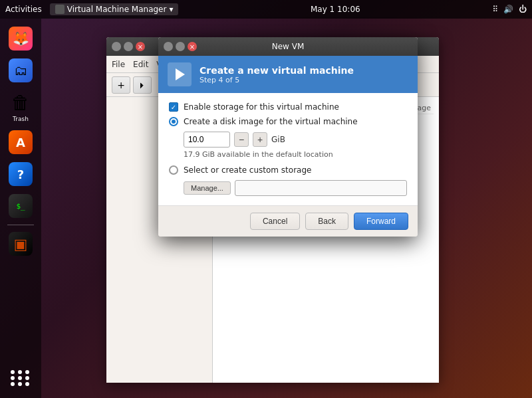 The height and width of the screenshot is (398, 532). What do you see at coordinates (260, 140) in the screenshot?
I see `increase-size-btn: +` at bounding box center [260, 140].